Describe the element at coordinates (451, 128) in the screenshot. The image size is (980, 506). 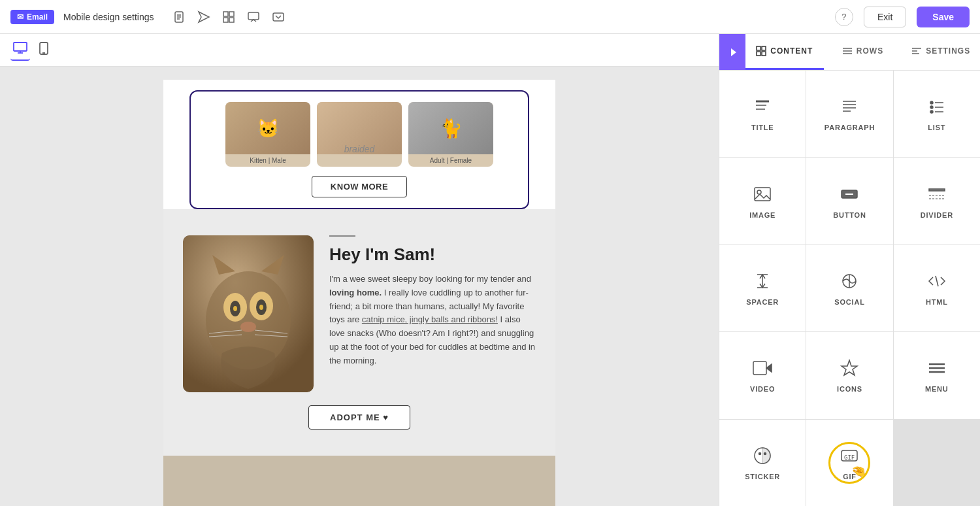
I see `cat-card-img-3: 🐈` at that location.